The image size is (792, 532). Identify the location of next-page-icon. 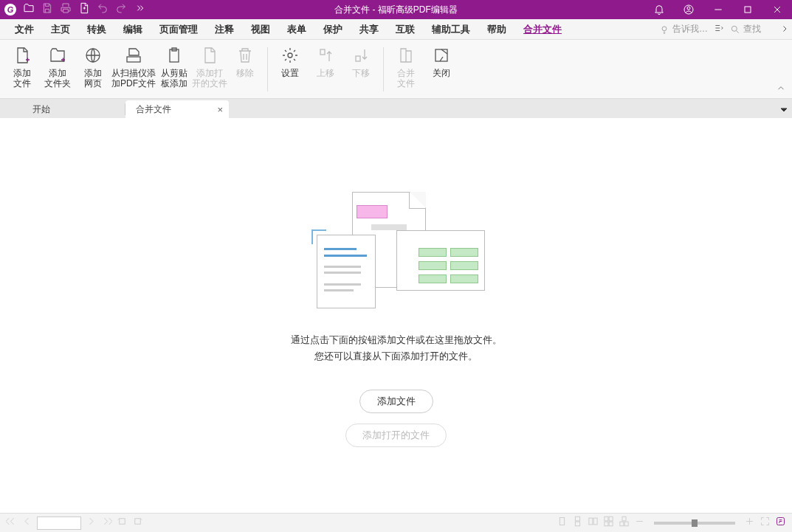
(92, 522).